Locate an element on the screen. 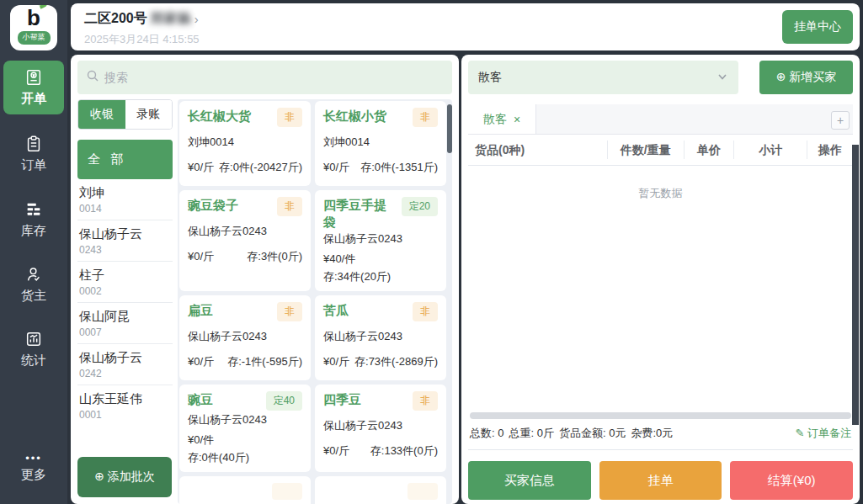 The width and height of the screenshot is (863, 504). sidebar-item-label: 货主 is located at coordinates (34, 296).